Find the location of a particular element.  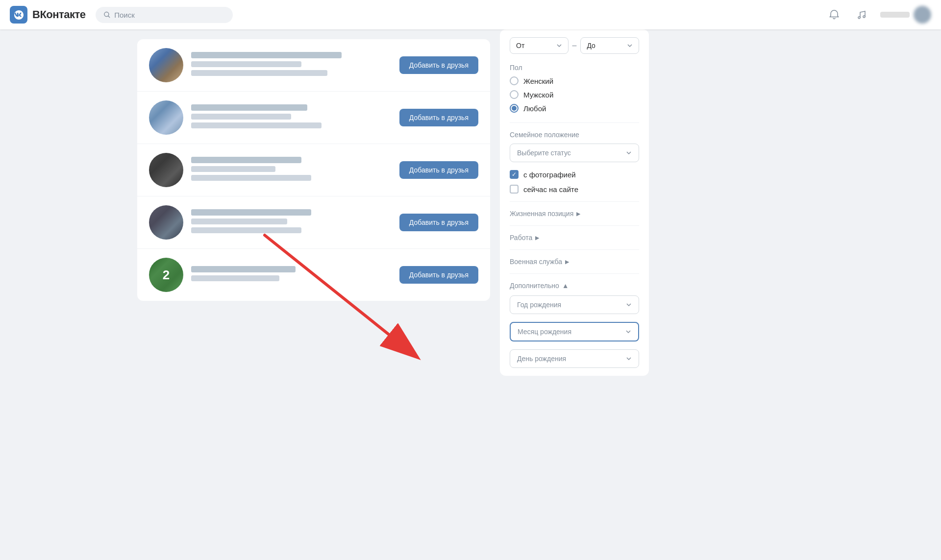

chevron-up-icon: ▲ is located at coordinates (566, 286).